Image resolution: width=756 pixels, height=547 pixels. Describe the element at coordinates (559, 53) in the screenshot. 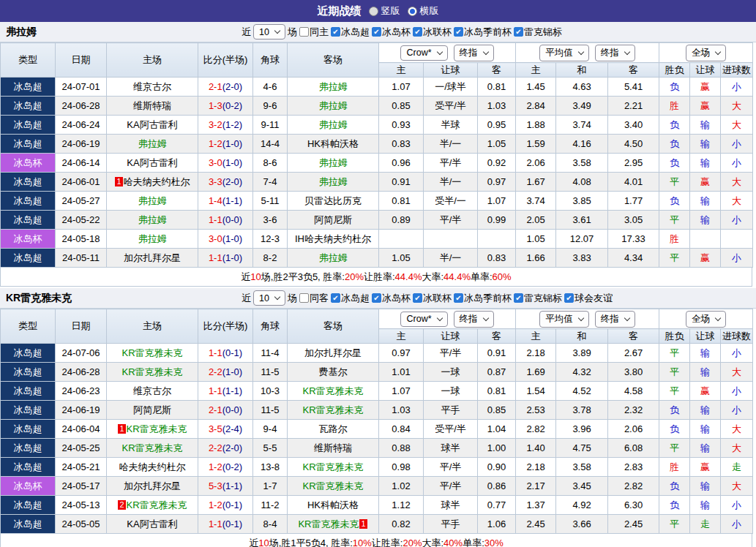

I see `select-label: 平均值` at that location.